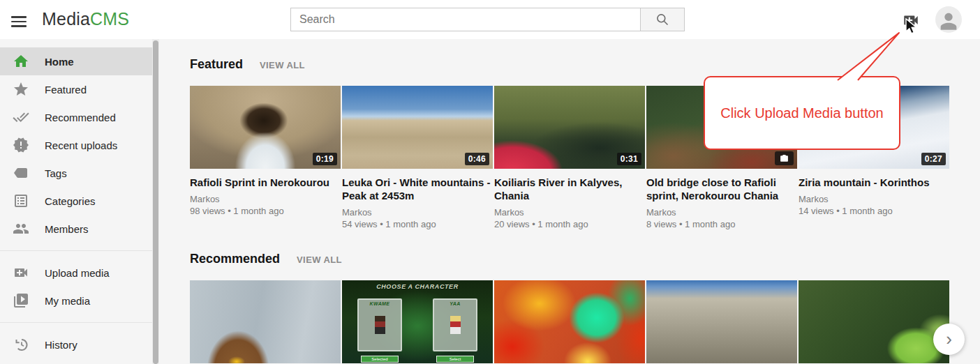 Image resolution: width=980 pixels, height=364 pixels. I want to click on people-icon, so click(21, 229).